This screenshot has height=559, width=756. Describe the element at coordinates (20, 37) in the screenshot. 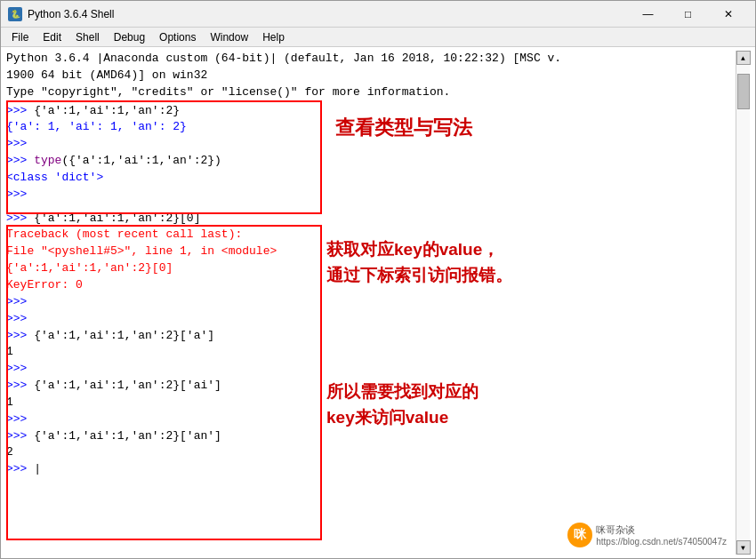

I see `menu-file: File` at that location.